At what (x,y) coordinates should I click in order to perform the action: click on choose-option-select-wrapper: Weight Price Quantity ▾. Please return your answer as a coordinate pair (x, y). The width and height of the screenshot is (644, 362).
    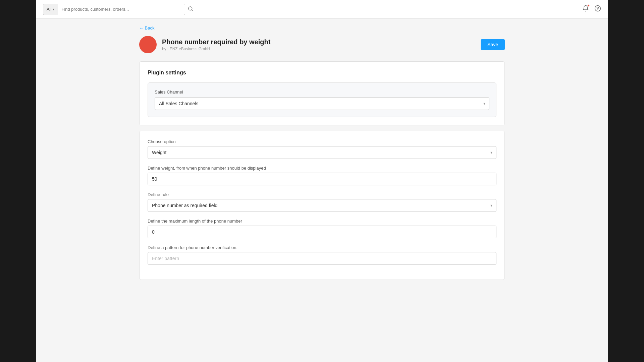
    Looking at the image, I should click on (322, 153).